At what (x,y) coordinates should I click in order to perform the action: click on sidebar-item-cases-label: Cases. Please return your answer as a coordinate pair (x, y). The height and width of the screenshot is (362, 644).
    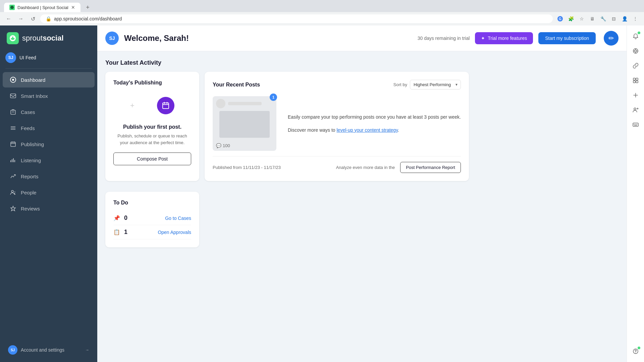
    Looking at the image, I should click on (28, 112).